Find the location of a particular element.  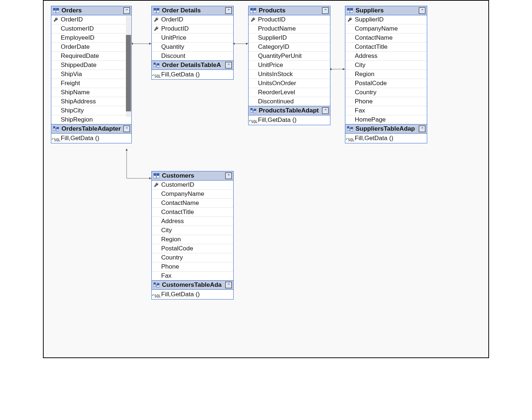

scroll-thumb is located at coordinates (128, 73).